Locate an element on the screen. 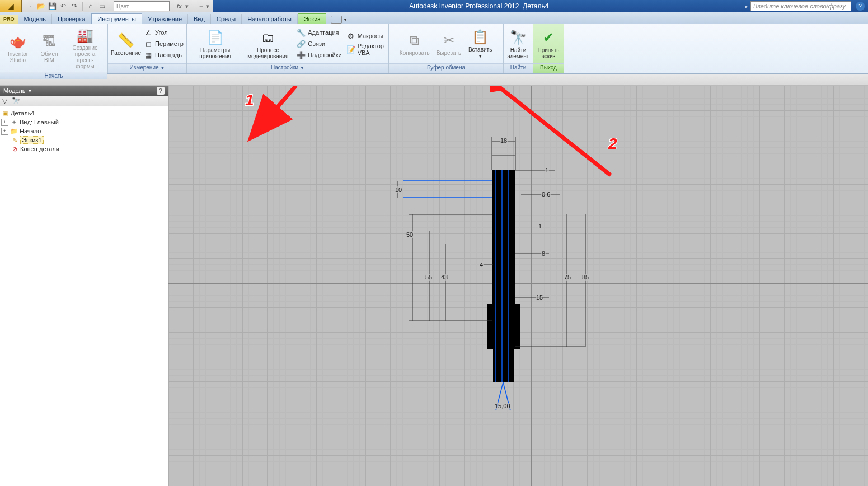 This screenshot has height=486, width=868. dim-85: 85 is located at coordinates (585, 277).